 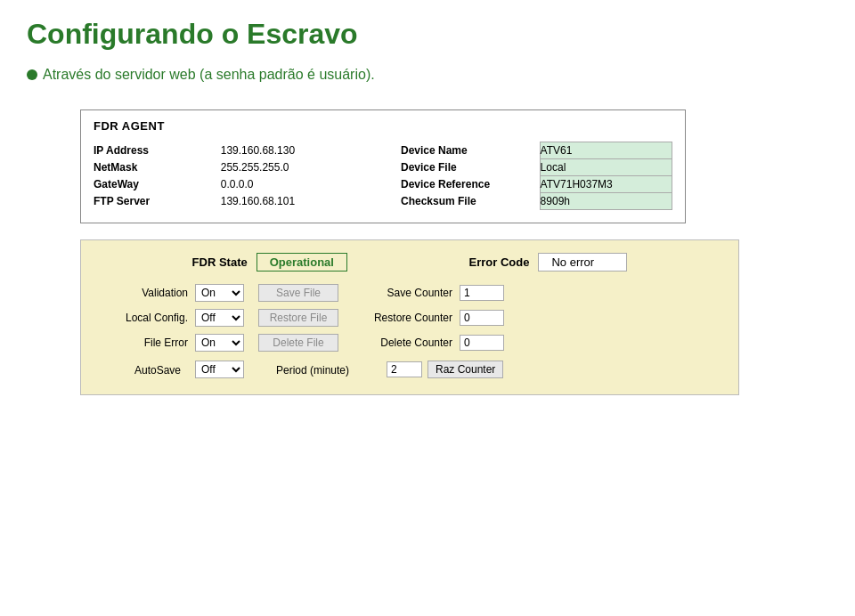 I want to click on info-label: Checksum File, so click(x=461, y=201).